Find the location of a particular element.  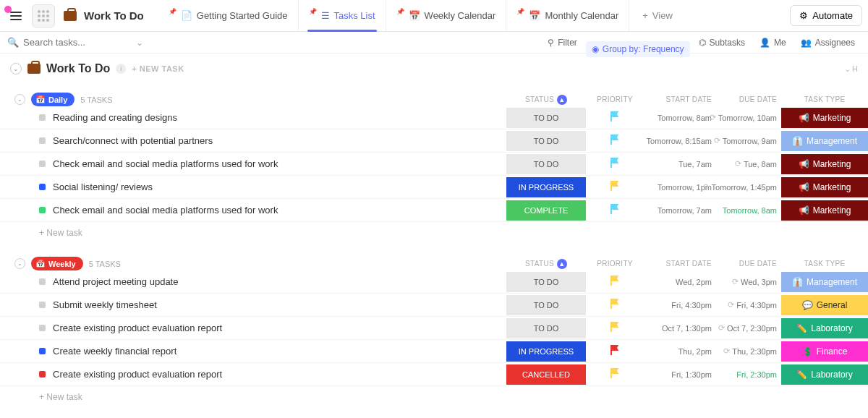

task-row: Attend project meeting update TO DO Wed,… is located at coordinates (434, 282).